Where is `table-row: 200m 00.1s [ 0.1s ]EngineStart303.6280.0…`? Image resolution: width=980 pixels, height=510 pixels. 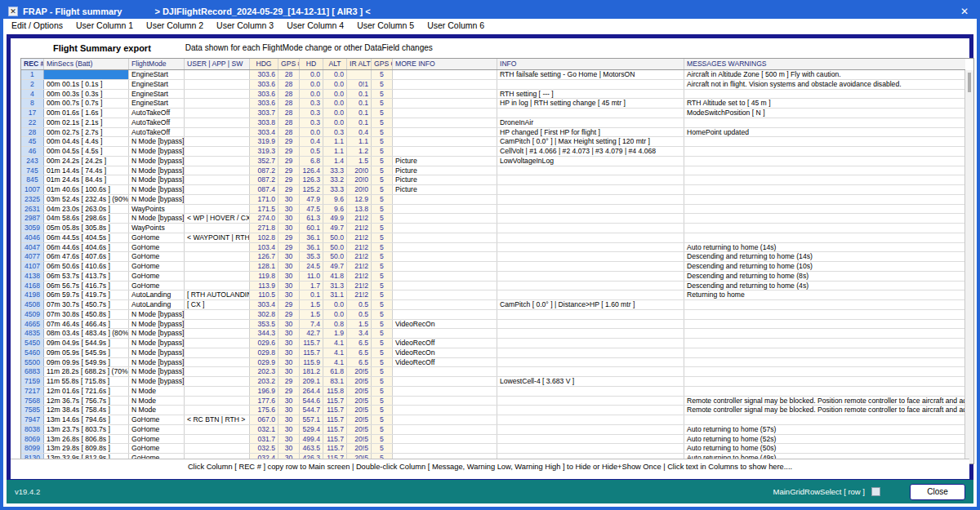 table-row: 200m 00.1s [ 0.1s ]EngineStart303.6280.0… is located at coordinates (493, 85).